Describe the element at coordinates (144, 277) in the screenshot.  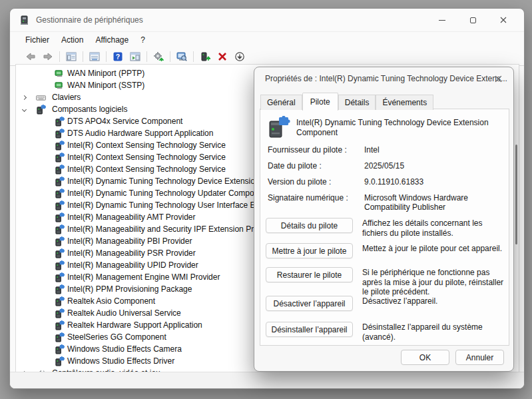
I see `tree-item-label: Intel(R) Management Engine WMI Provider` at that location.